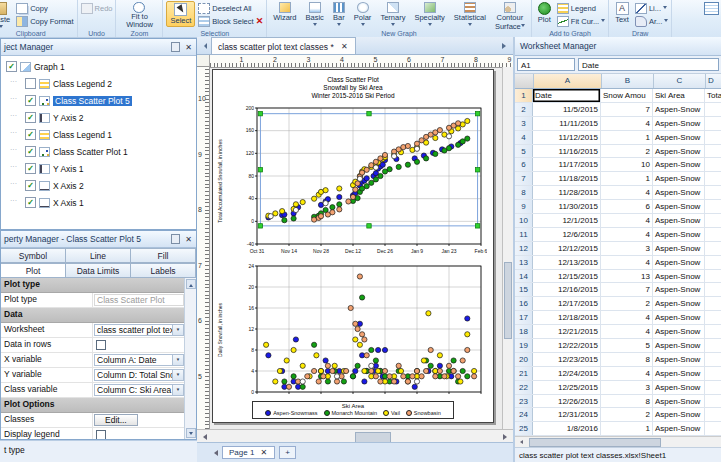 This screenshot has height=462, width=721. What do you see at coordinates (581, 8) in the screenshot?
I see `add-legend-button: Legend` at bounding box center [581, 8].